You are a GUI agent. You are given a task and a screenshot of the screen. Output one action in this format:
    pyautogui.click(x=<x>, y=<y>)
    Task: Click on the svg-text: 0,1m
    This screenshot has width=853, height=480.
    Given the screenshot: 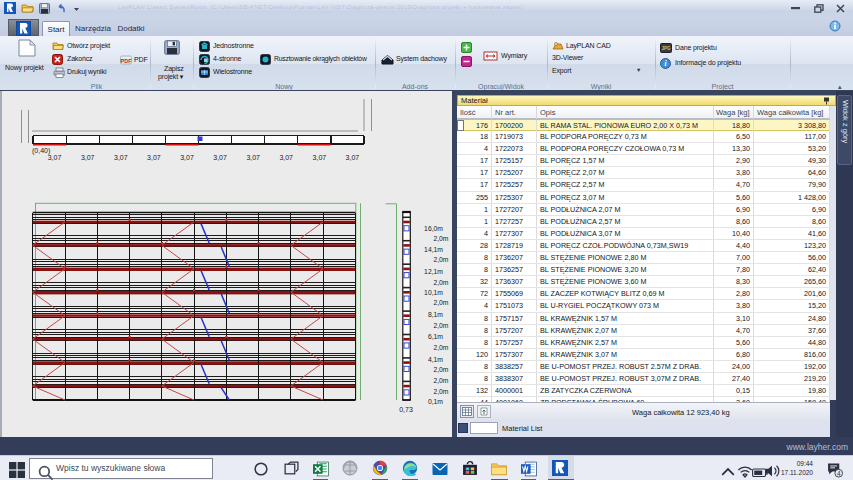 What is the action you would take?
    pyautogui.click(x=436, y=402)
    